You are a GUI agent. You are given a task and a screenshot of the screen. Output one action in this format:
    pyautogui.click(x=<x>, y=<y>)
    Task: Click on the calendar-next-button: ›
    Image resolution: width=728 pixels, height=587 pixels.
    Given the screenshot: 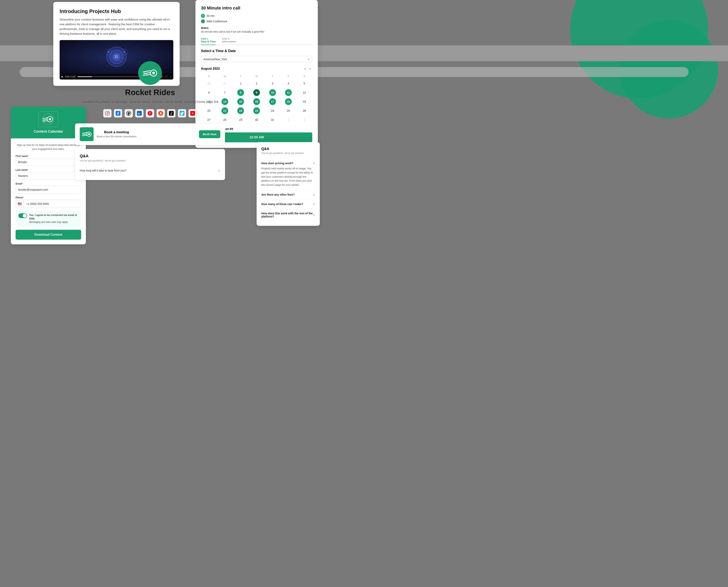 What is the action you would take?
    pyautogui.click(x=310, y=68)
    